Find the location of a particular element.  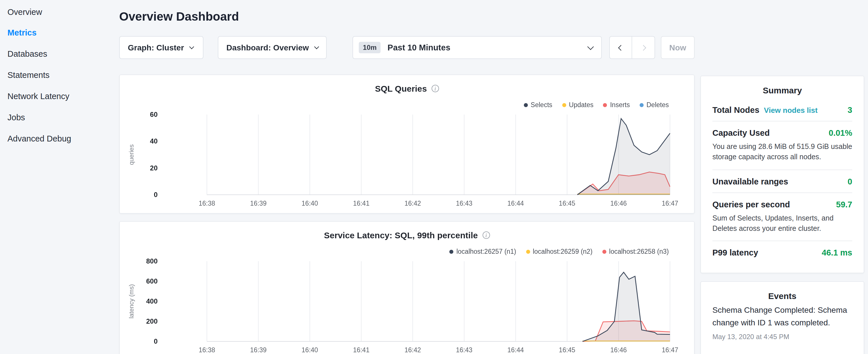

time-step-forward-button is located at coordinates (644, 47).